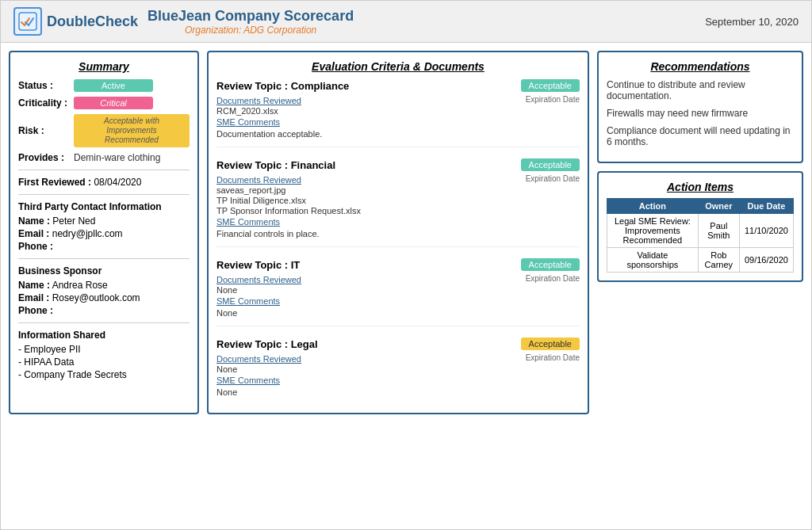  What do you see at coordinates (766, 206) in the screenshot?
I see `col-due-date: Due Date` at bounding box center [766, 206].